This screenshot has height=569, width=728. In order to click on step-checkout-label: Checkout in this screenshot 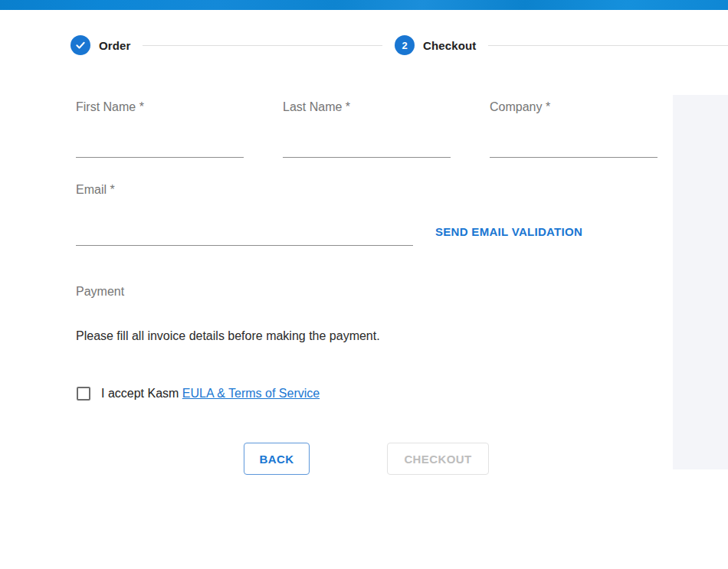, I will do `click(449, 46)`.